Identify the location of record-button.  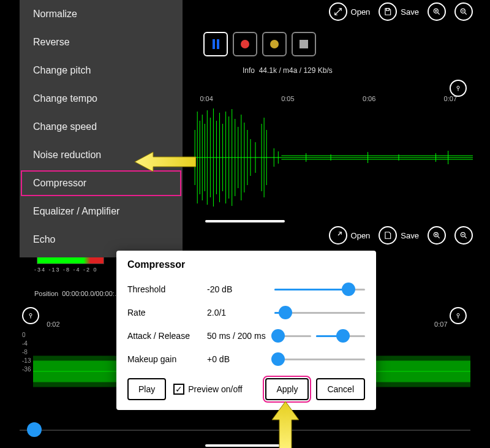
(245, 44).